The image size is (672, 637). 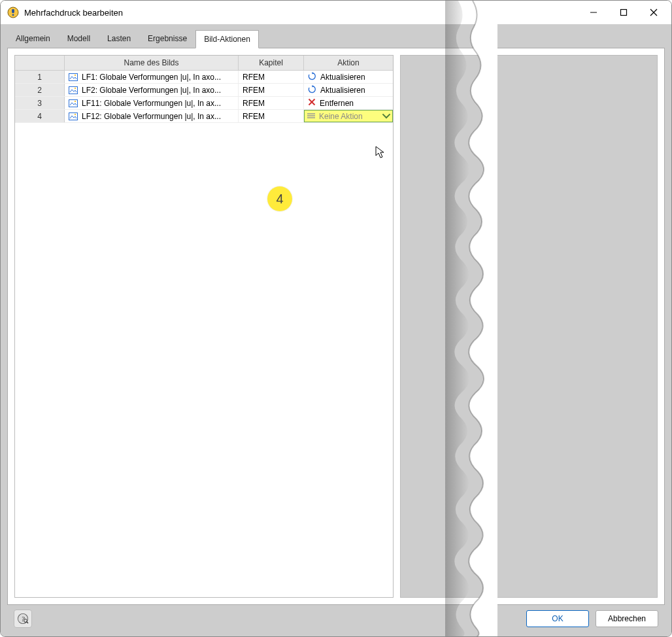 I want to click on titlebar: Mehrfachdruck bearbeiten, so click(x=336, y=12).